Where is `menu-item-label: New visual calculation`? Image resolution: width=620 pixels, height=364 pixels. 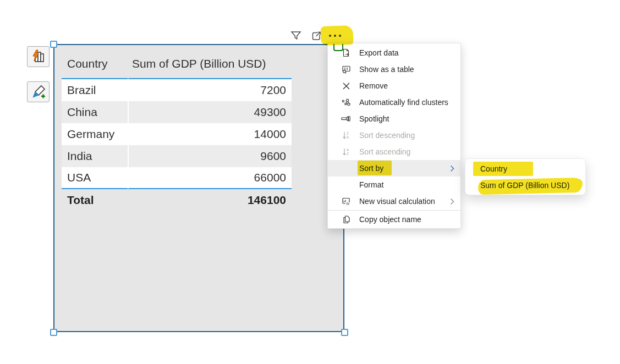 menu-item-label: New visual calculation is located at coordinates (397, 201).